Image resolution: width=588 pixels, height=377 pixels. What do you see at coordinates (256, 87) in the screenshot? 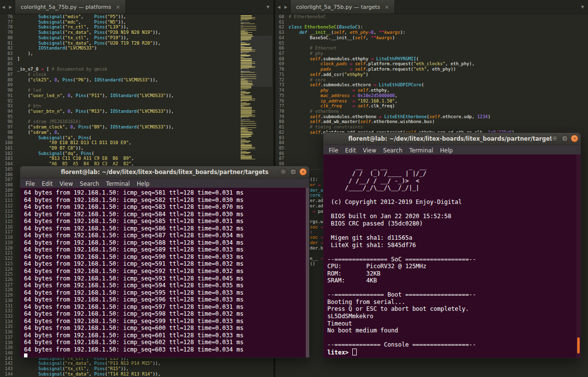
I see `minimap` at bounding box center [256, 87].